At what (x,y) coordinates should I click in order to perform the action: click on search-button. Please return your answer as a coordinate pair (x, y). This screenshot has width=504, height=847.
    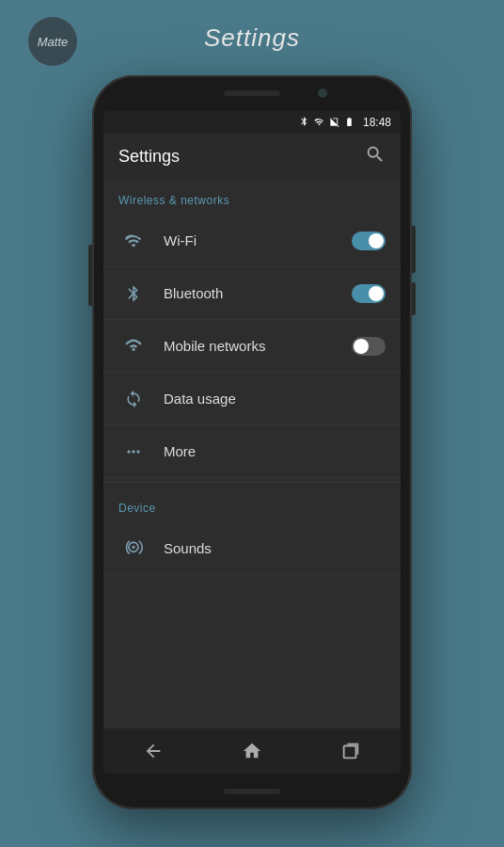
    Looking at the image, I should click on (375, 156).